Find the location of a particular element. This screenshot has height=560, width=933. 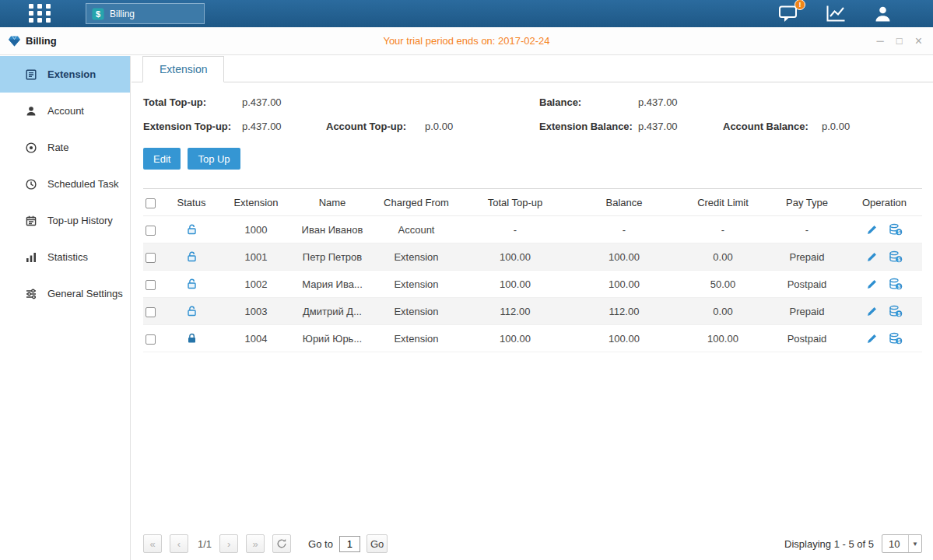

balance-cell: 100.00 is located at coordinates (624, 257).